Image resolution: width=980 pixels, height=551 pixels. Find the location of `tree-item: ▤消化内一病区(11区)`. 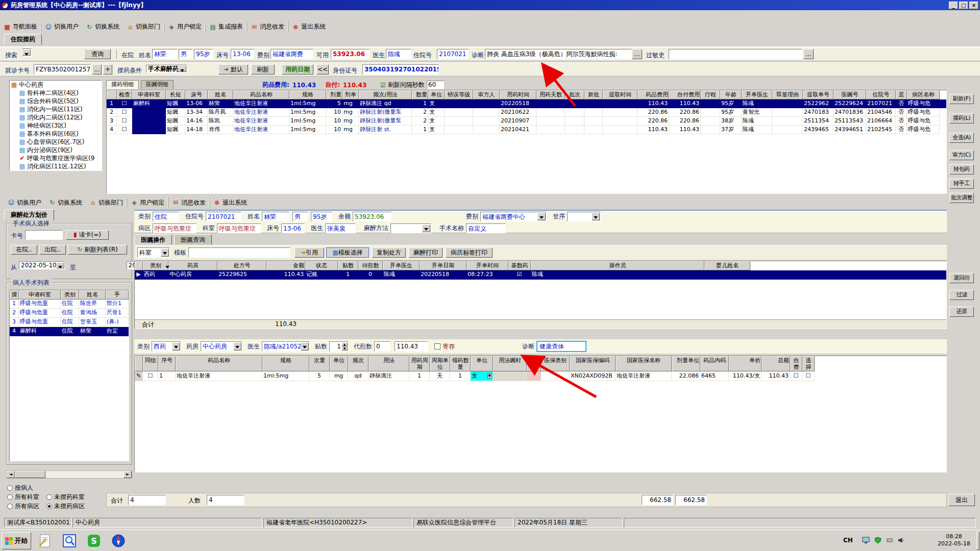

tree-item: ▤消化内一病区(11区) is located at coordinates (56, 109).